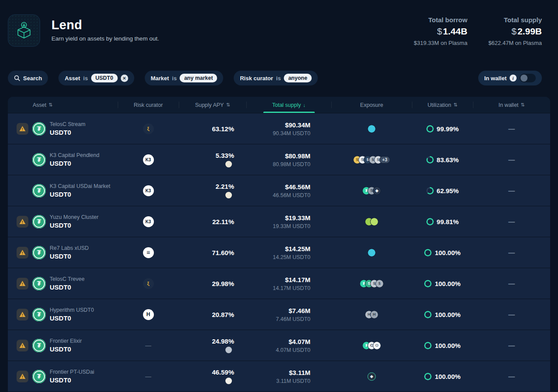  What do you see at coordinates (448, 160) in the screenshot?
I see `utilization-value: 83.63%` at bounding box center [448, 160].